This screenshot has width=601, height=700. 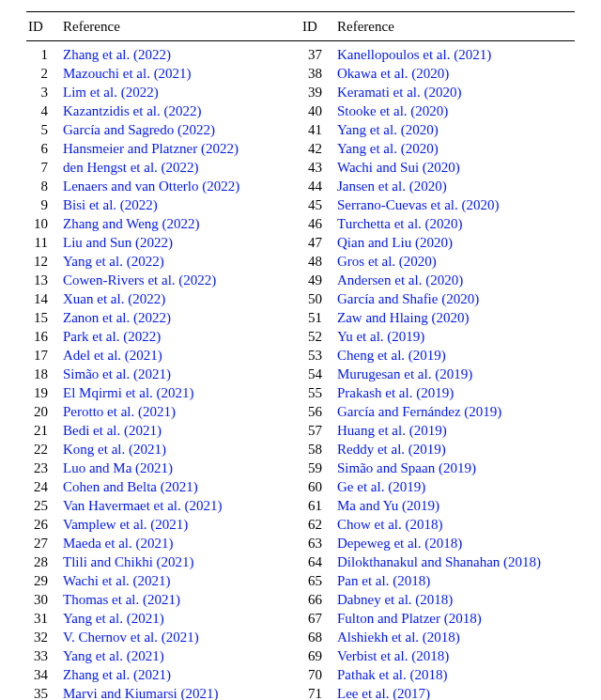 What do you see at coordinates (116, 581) in the screenshot?
I see `reference-link: Wachi et al. (2021)` at bounding box center [116, 581].